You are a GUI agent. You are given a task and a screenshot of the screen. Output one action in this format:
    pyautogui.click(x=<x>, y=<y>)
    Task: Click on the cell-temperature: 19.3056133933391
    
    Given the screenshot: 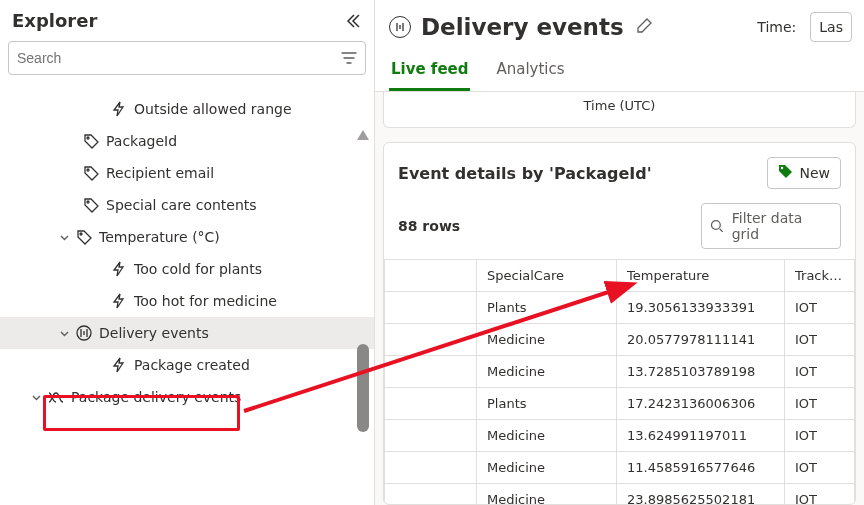 What is the action you would take?
    pyautogui.click(x=701, y=308)
    